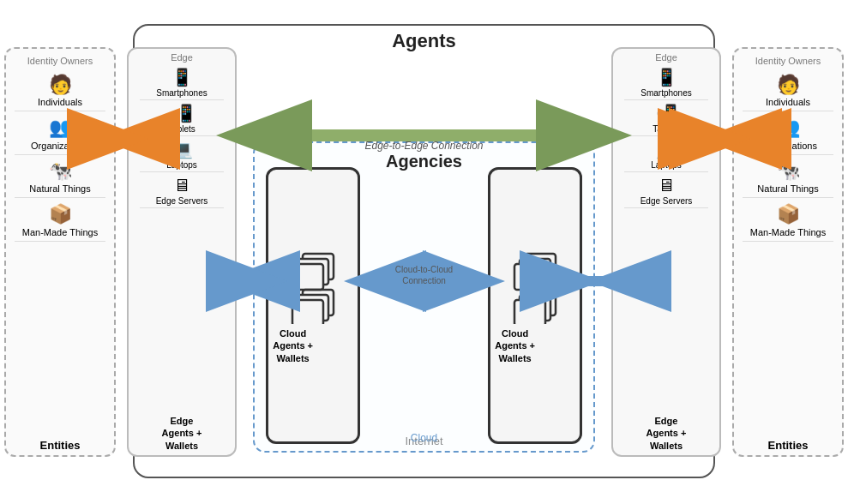 The height and width of the screenshot is (504, 848). What do you see at coordinates (667, 154) in the screenshot?
I see `right-device-laptops: 💻 Laptops` at bounding box center [667, 154].